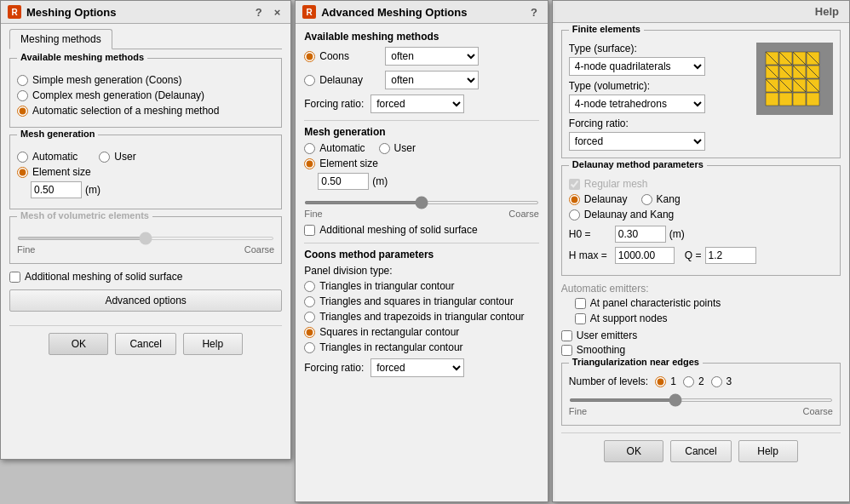  I want to click on smoothing-checkbox, so click(567, 351).